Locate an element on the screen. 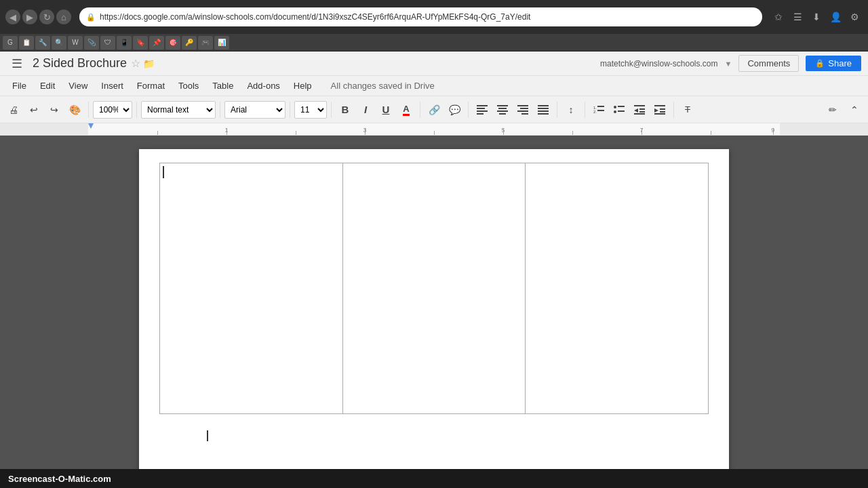  menu-addons: Add-ons is located at coordinates (263, 85).